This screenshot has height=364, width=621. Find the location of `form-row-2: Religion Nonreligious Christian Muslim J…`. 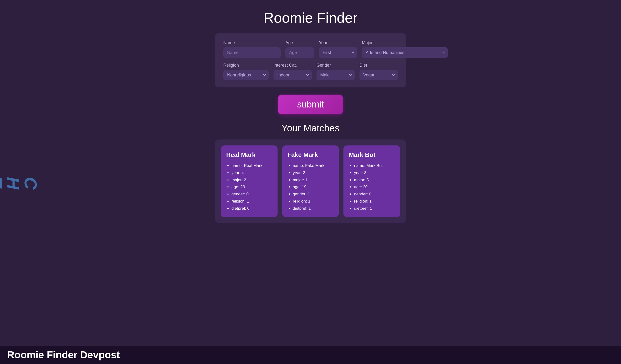

form-row-2: Religion Nonreligious Christian Muslim J… is located at coordinates (310, 71).